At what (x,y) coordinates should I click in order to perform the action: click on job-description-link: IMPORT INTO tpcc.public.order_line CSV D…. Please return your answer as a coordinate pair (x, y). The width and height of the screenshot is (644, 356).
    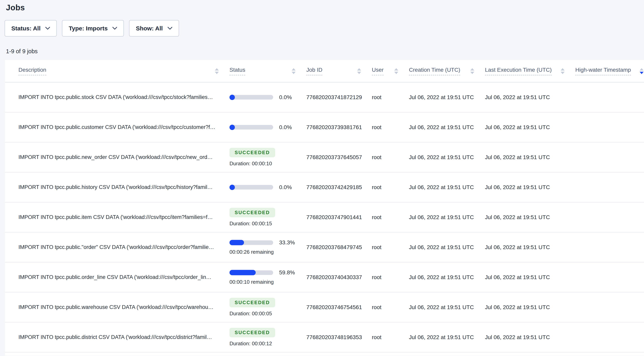
    Looking at the image, I should click on (116, 277).